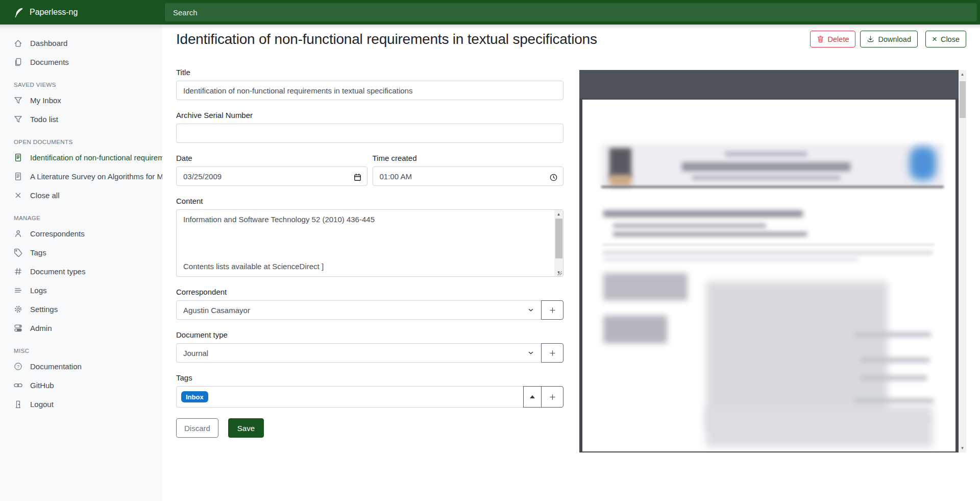 This screenshot has height=501, width=980. What do you see at coordinates (45, 195) in the screenshot?
I see `sidebar-item-label: Close all` at bounding box center [45, 195].